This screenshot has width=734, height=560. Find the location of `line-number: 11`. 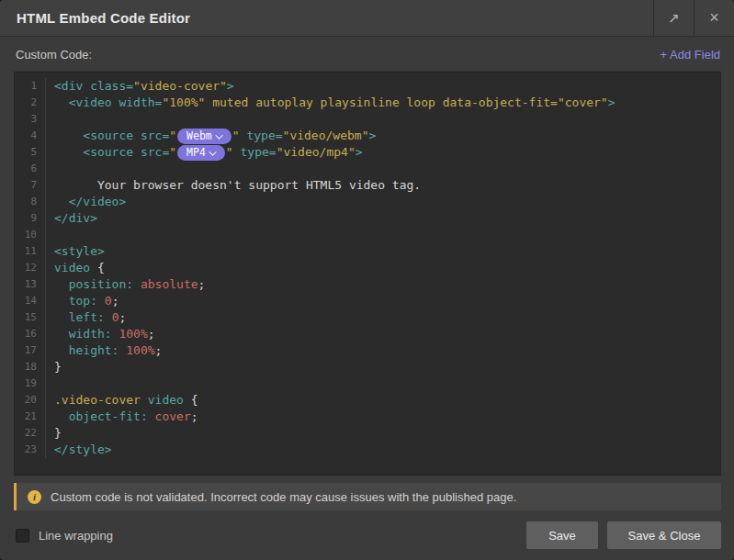

line-number: 11 is located at coordinates (30, 252).